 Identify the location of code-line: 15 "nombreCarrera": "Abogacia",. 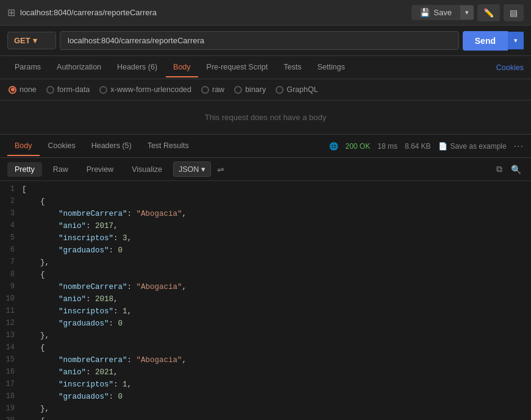
(266, 360).